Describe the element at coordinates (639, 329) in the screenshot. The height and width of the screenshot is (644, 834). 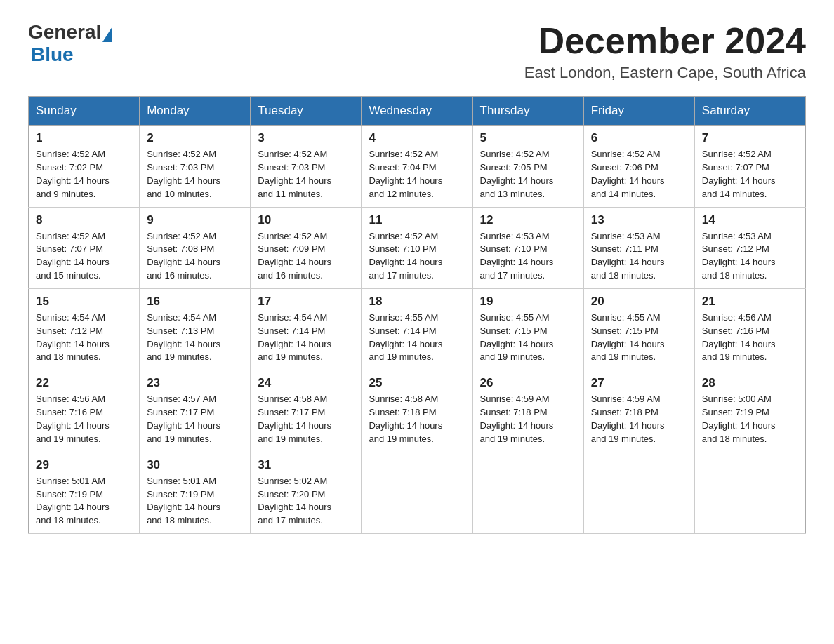
I see `calendar-cell: 20Sunrise: 4:55 AMSunset: 7:15 PMDayligh…` at that location.